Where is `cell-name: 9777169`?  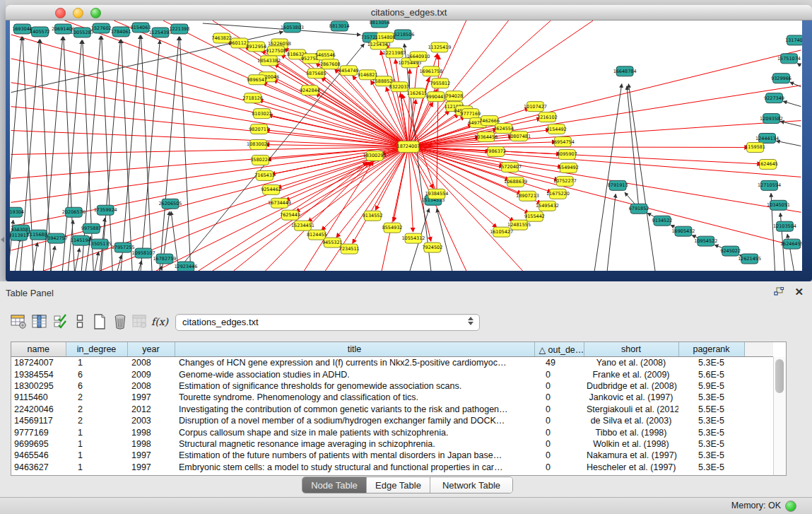 cell-name: 9777169 is located at coordinates (38, 432).